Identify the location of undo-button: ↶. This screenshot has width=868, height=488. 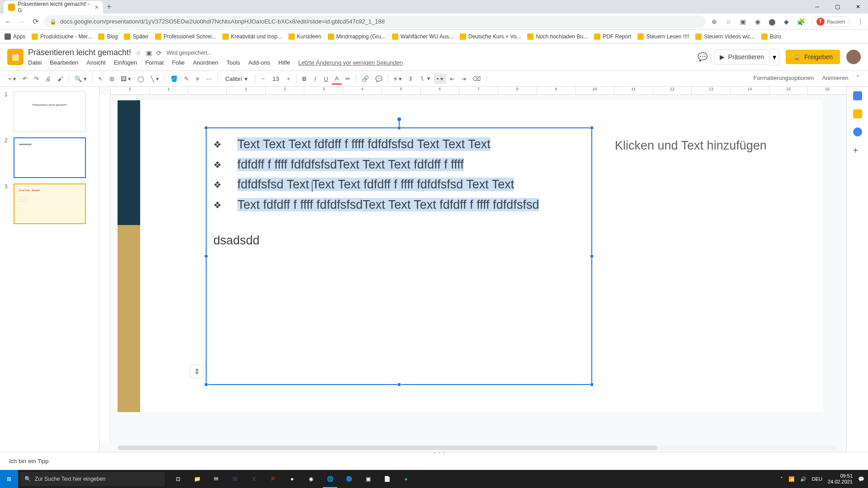
(25, 79).